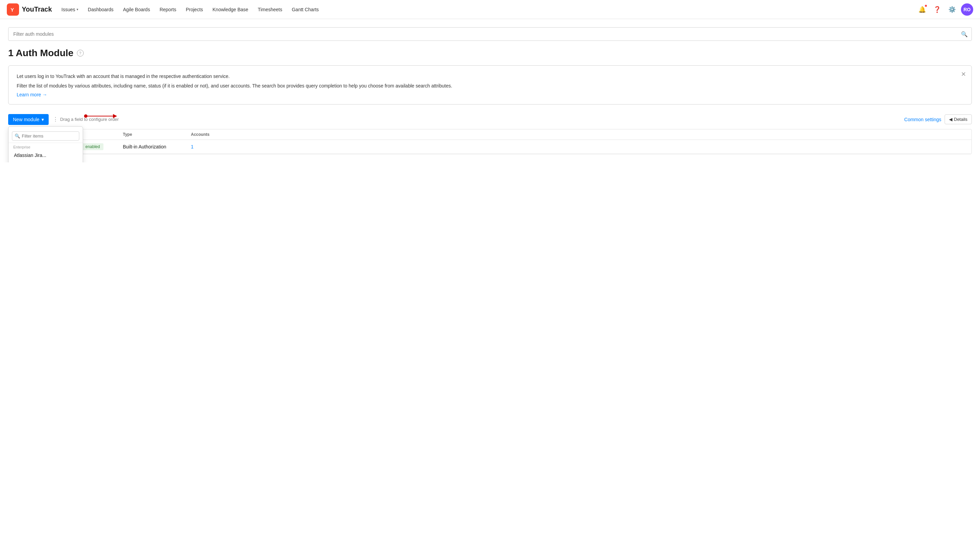  I want to click on auth-modules-table: Type Accounts enabled Built-in Authoriza…, so click(490, 142).